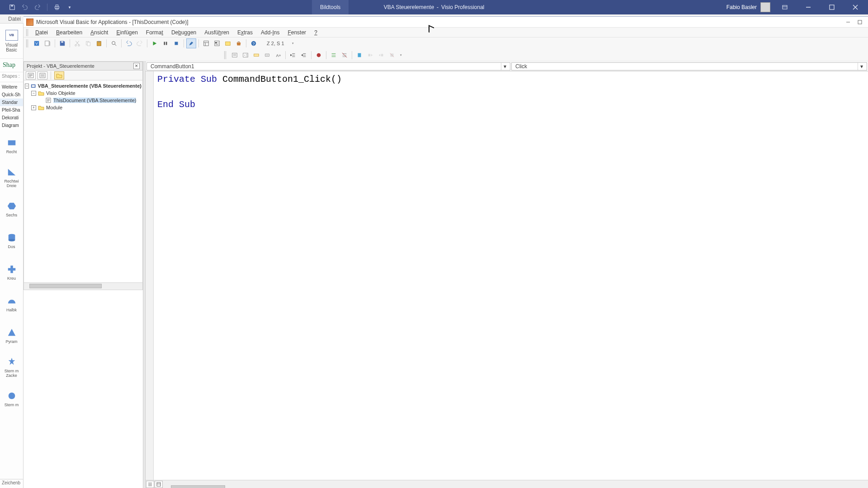 This screenshot has height=488, width=868. Describe the element at coordinates (12, 77) in the screenshot. I see `shapes-search: Shapes :` at that location.